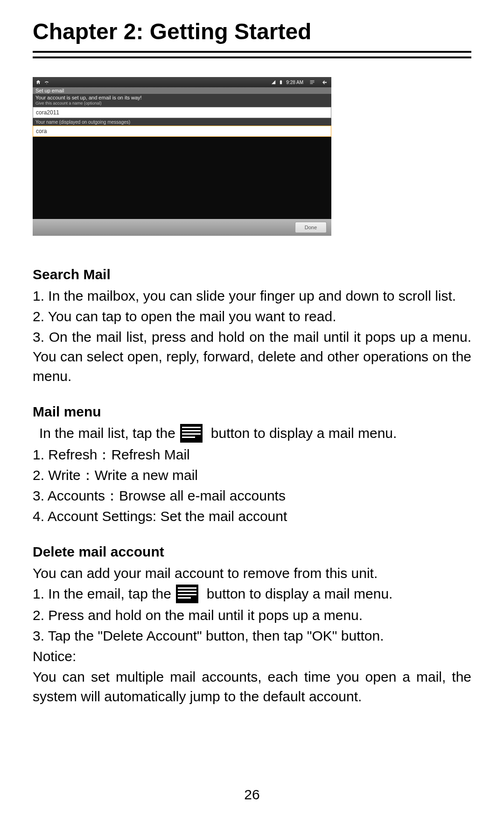 This screenshot has height=825, width=504. I want to click on delete-step3: 3. Tap the "Delete Account" button, then…, so click(252, 636).